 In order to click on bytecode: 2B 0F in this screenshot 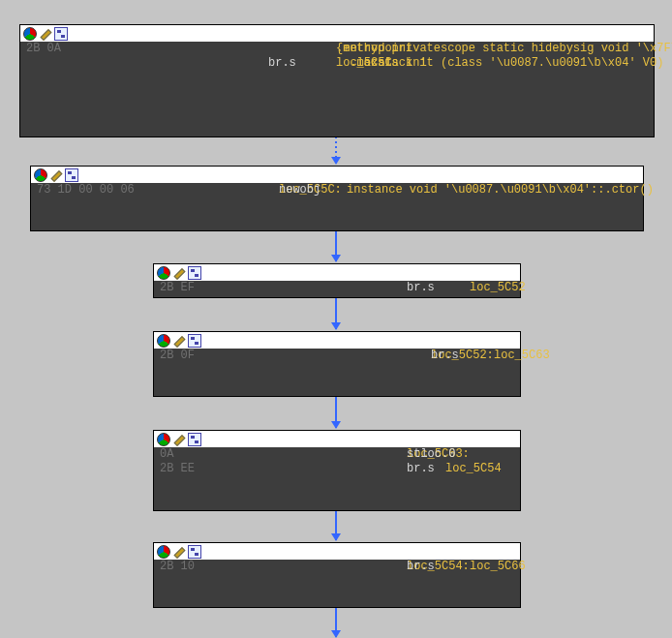, I will do `click(223, 356)`.